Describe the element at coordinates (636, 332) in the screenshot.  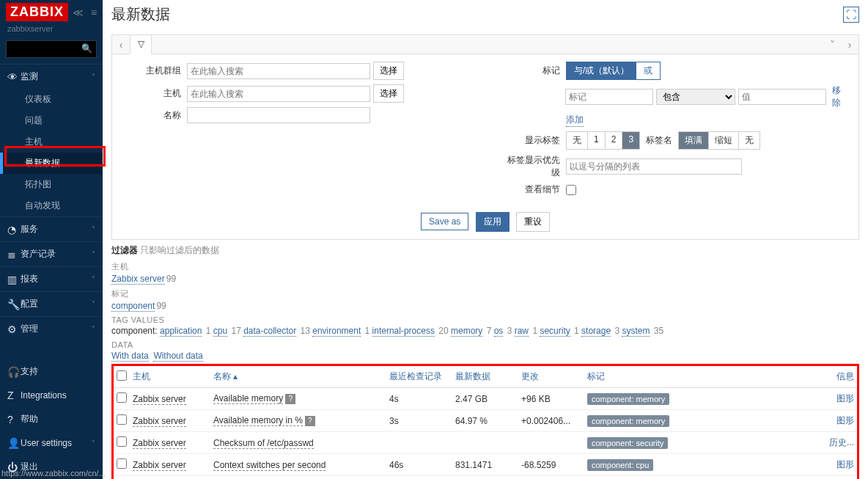
I see `tagvalue-link: system` at that location.